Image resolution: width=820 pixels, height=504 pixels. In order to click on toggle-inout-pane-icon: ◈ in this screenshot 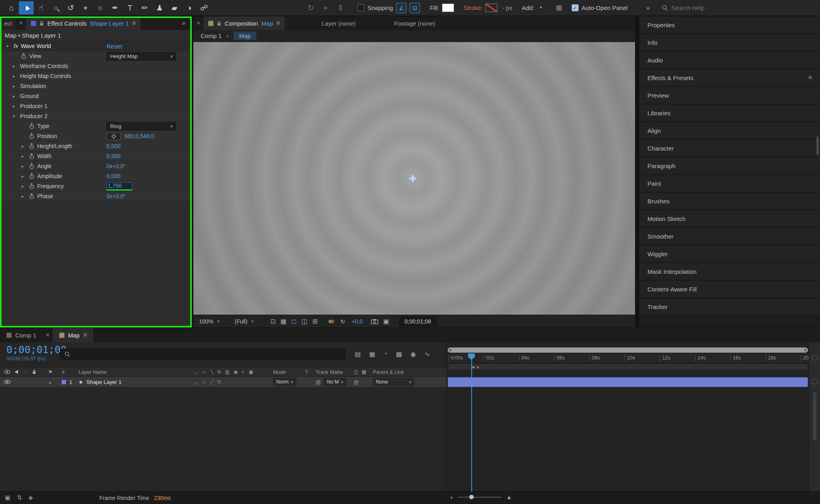, I will do `click(31, 498)`.